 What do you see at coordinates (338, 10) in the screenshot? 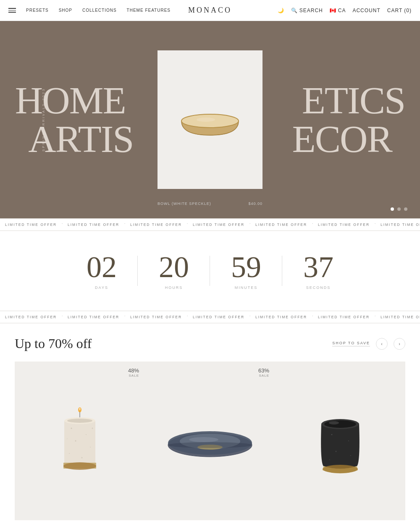
I see `region-selector: 🇨🇦 CA` at bounding box center [338, 10].